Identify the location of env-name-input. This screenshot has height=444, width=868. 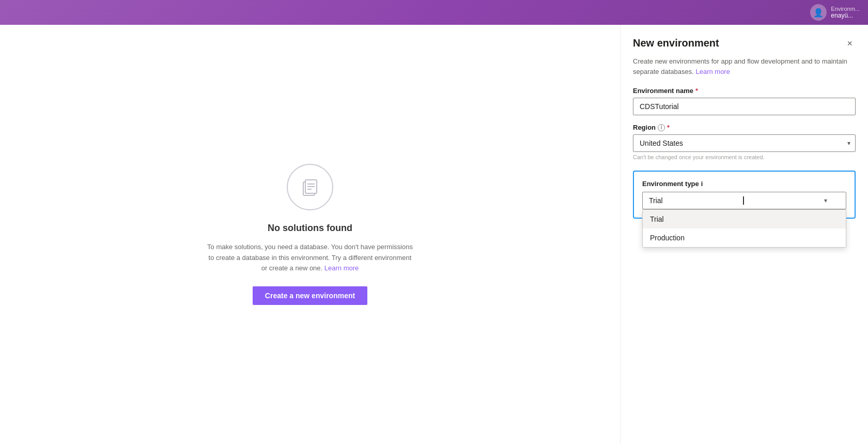
(744, 106).